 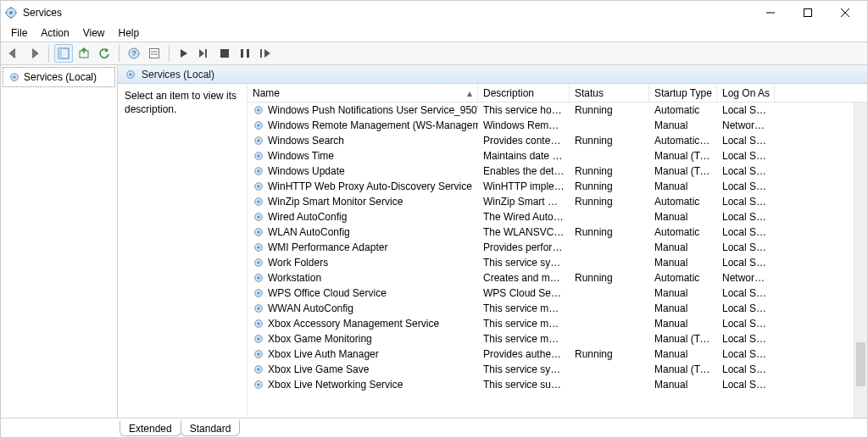 I want to click on start-service-button, so click(x=184, y=53).